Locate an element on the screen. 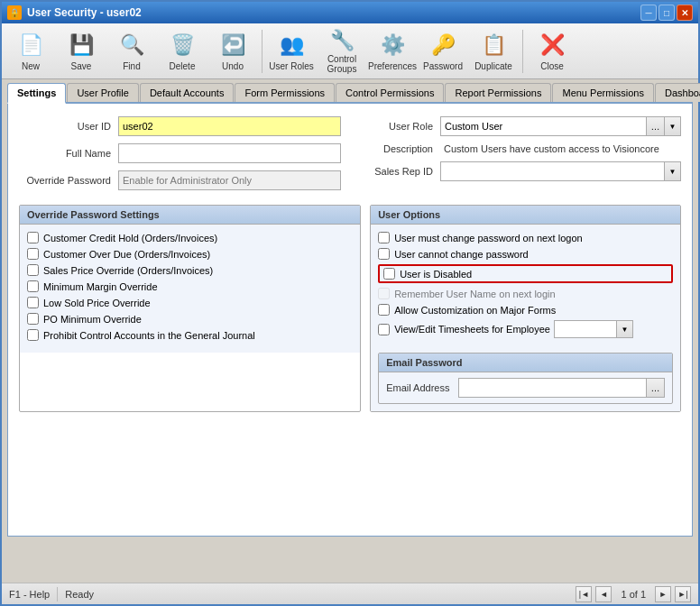 This screenshot has width=700, height=606. close-button: ❌ Close is located at coordinates (552, 51).